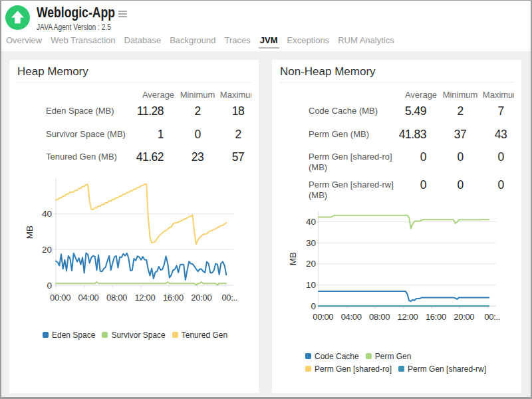  I want to click on hamburger-icon, so click(122, 14).